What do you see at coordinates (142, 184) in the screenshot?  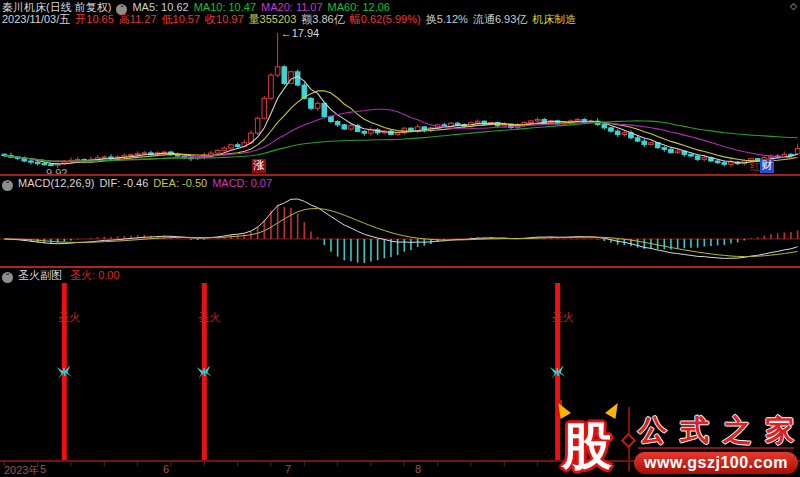 I see `macd-header: ˇMACD(12,26,9)DIF: -0.46DEA: -0.50MACD: …` at bounding box center [142, 184].